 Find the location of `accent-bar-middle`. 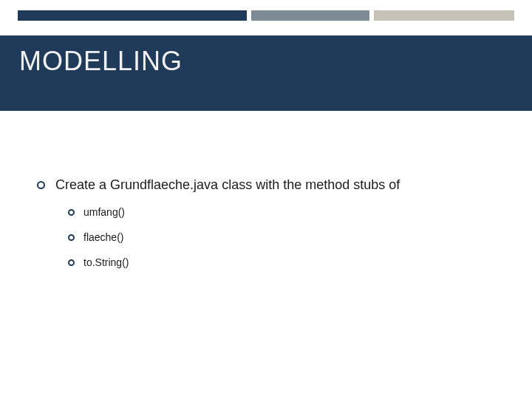

accent-bar-middle is located at coordinates (310, 16).